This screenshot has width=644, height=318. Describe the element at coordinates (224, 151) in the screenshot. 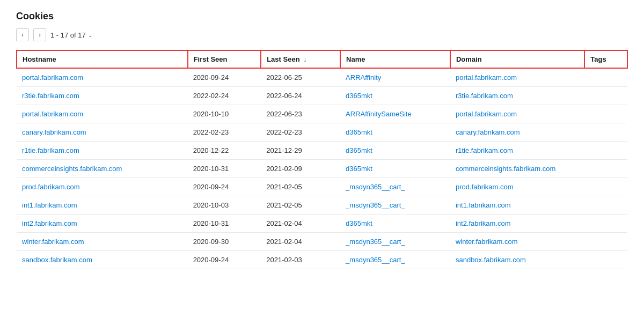

I see `first-seen-cell: 2020-12-22` at that location.